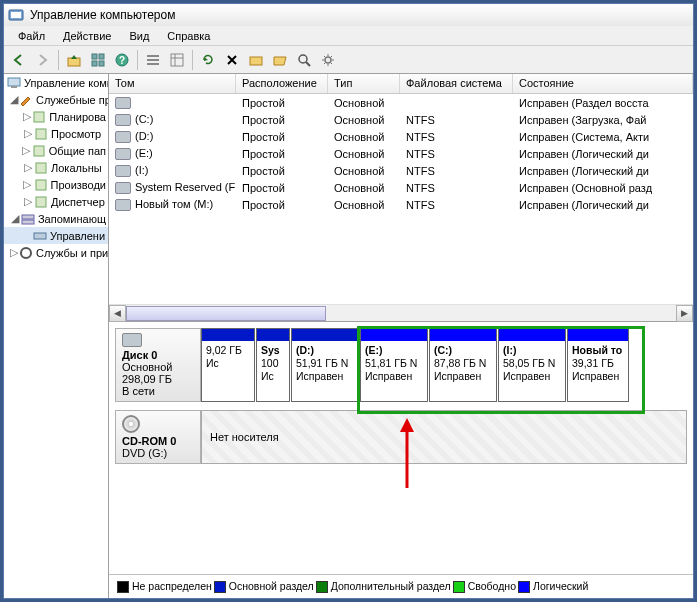 The height and width of the screenshot is (602, 697). Describe the element at coordinates (56, 252) in the screenshot. I see `tree-services: ▷Службы и при` at that location.